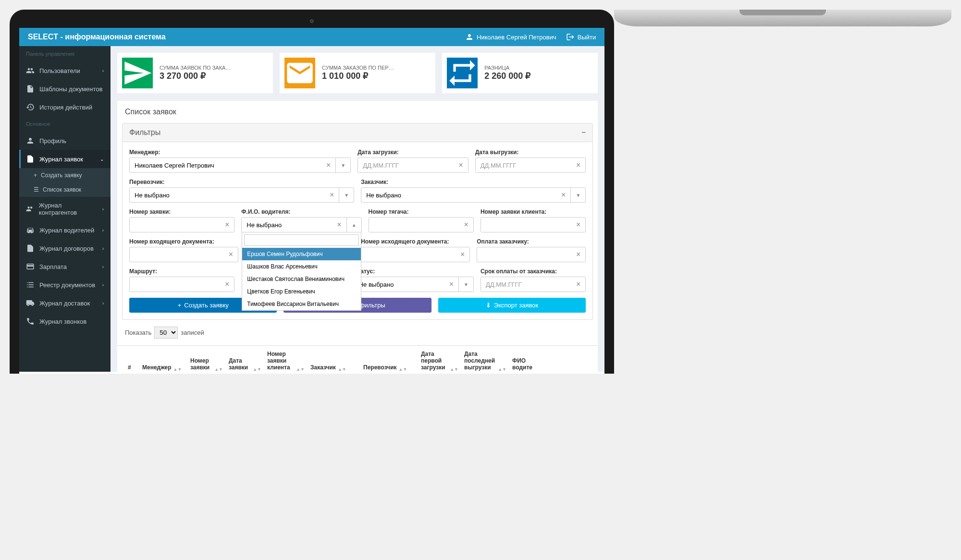  Describe the element at coordinates (132, 359) in the screenshot. I see `col-num: #` at that location.